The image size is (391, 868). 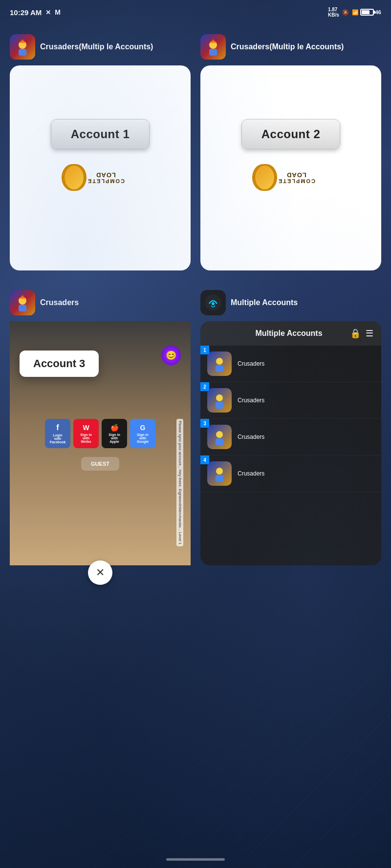 I want to click on multiple-accounts-panel: Multiple Accounts 🔒 ☰ 1, so click(x=291, y=443).